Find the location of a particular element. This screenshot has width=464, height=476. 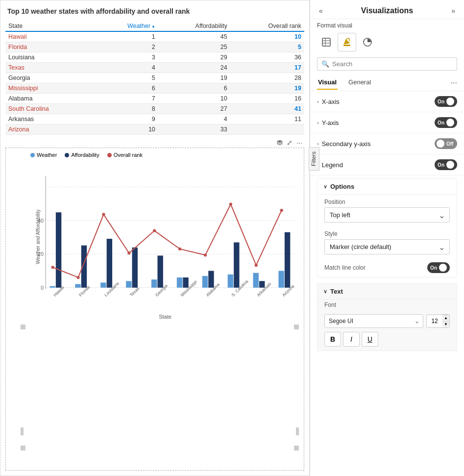

expand-icon: ⤢ is located at coordinates (290, 143).